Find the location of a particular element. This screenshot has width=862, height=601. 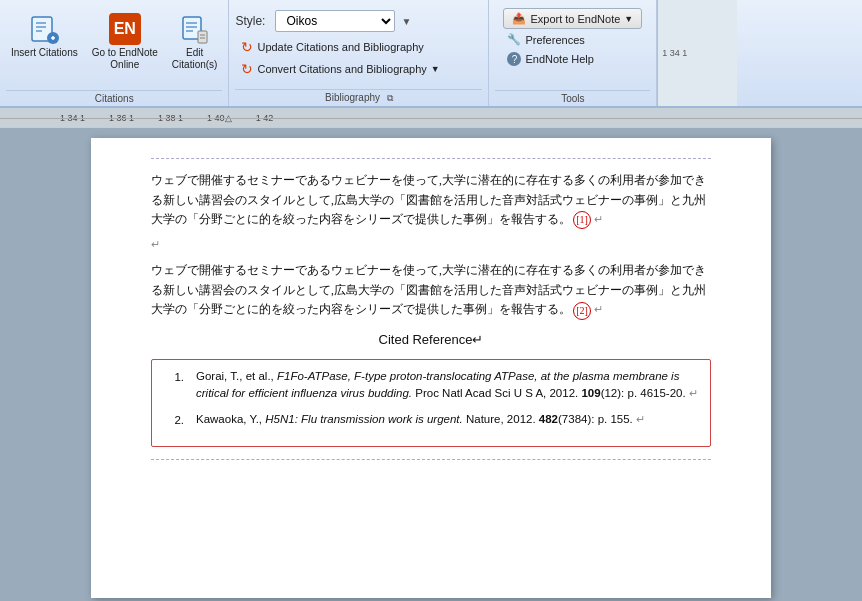

ruler: 1 34 1 1 36 1 1 38 1 1 40△ 1 42 is located at coordinates (431, 118).